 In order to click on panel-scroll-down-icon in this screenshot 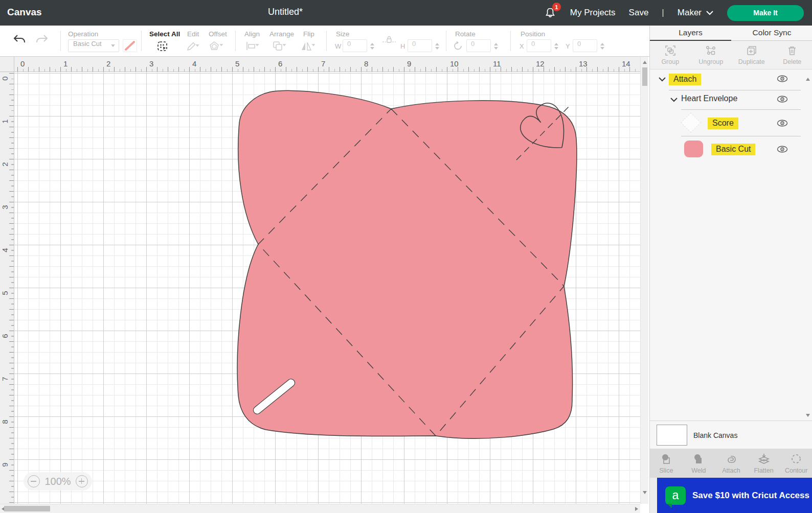, I will do `click(808, 415)`.